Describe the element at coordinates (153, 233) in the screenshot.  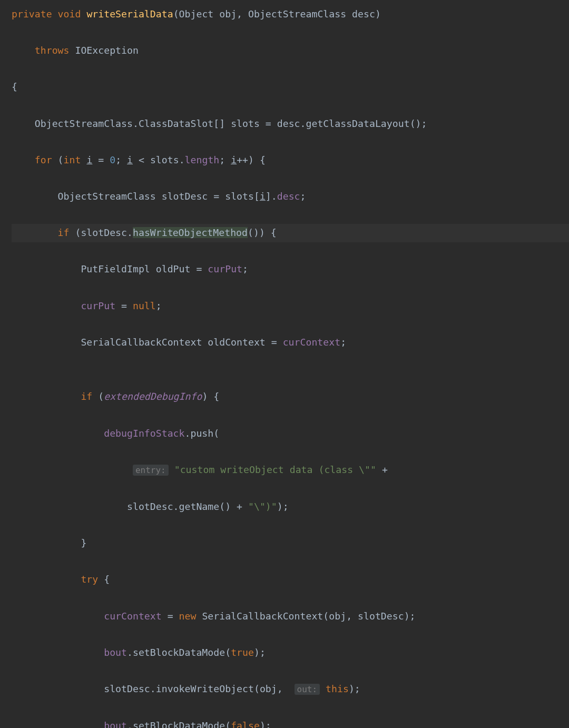
I see `call-part1: hasWrit` at that location.